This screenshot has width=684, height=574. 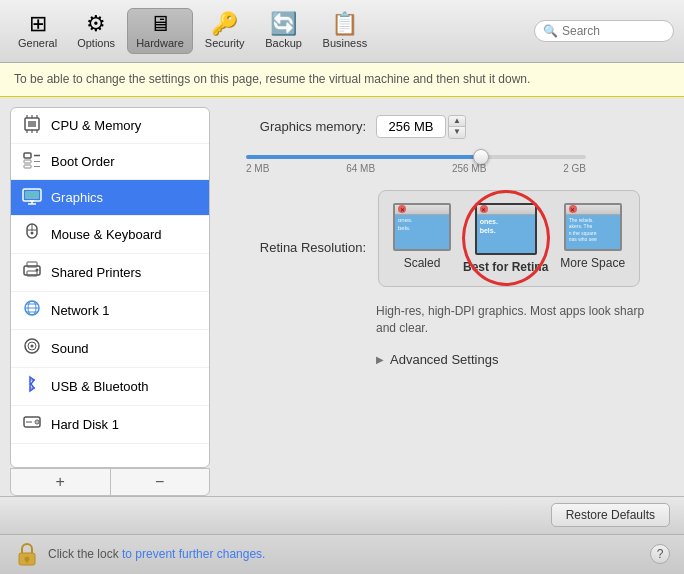 I want to click on sidebar-item-graphics-label: Graphics, so click(x=77, y=198).